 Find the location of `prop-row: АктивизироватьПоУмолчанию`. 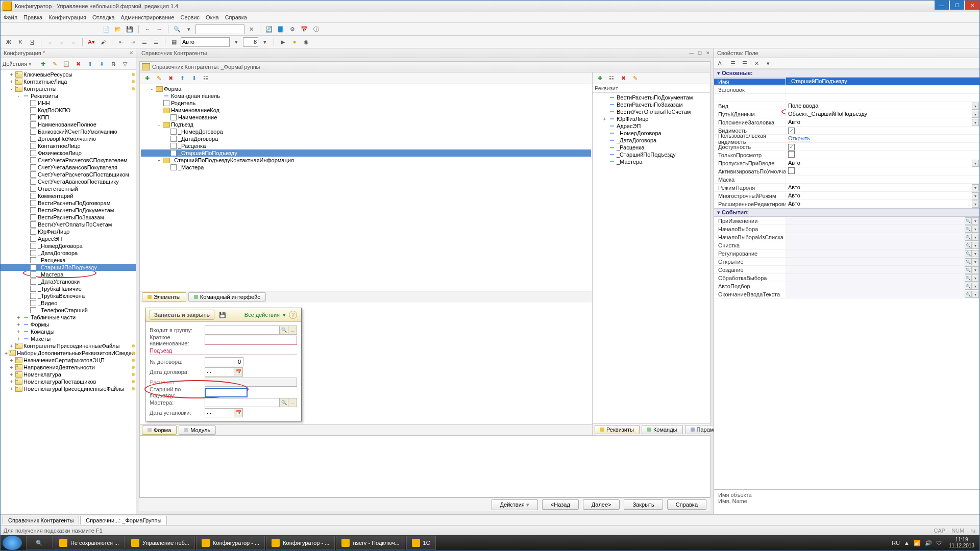

prop-row: АктивизироватьПоУмолчанию is located at coordinates (847, 171).